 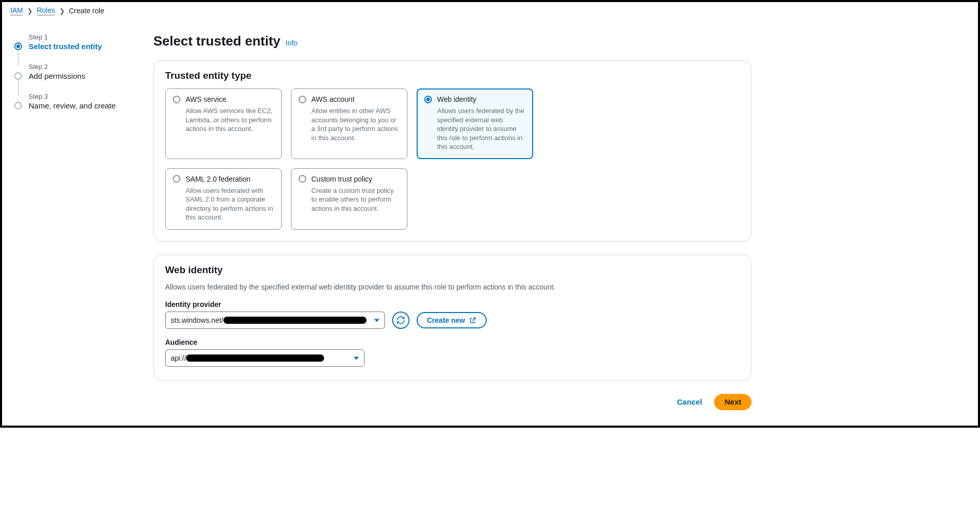 What do you see at coordinates (490, 13) in the screenshot?
I see `breadcrumb: IAM ❯ Roles ❯ Create role` at bounding box center [490, 13].